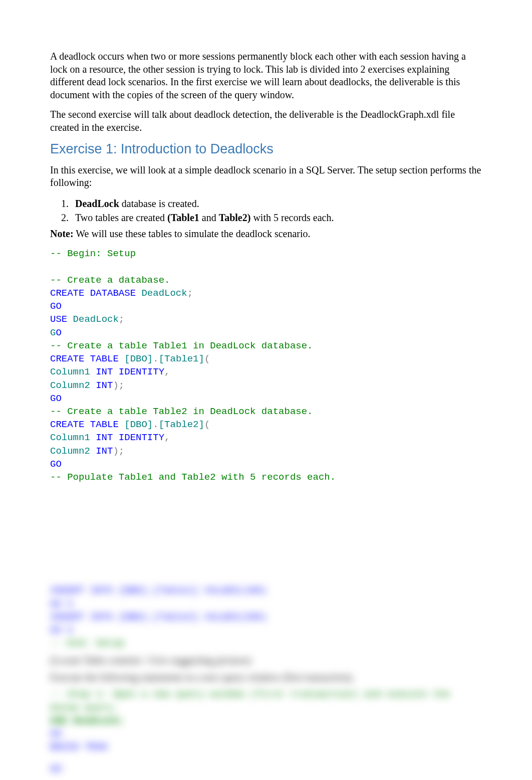 Image resolution: width=532 pixels, height=780 pixels. Describe the element at coordinates (266, 149) in the screenshot. I see `exercise-1-heading: Exercise 1: Introduction to Deadlocks` at that location.